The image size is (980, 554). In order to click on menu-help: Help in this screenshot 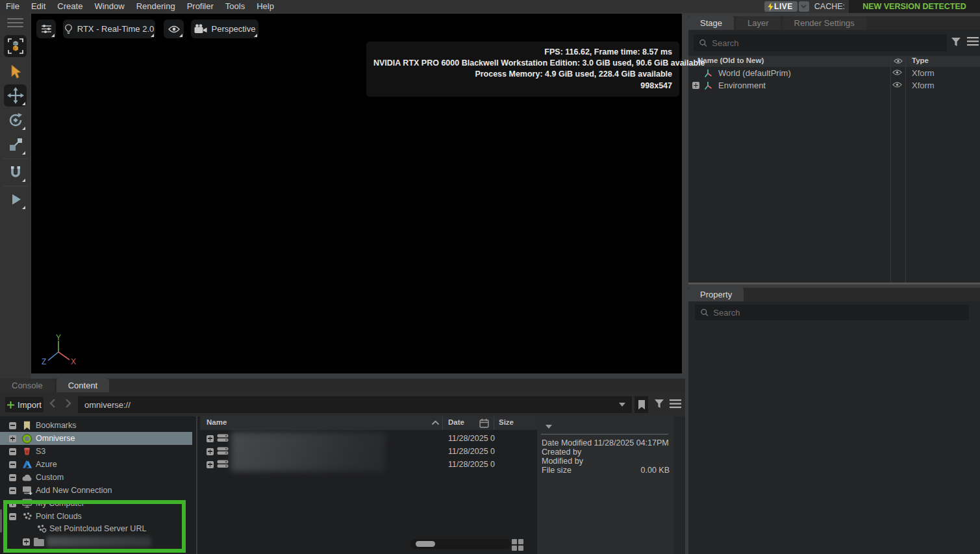, I will do `click(265, 6)`.